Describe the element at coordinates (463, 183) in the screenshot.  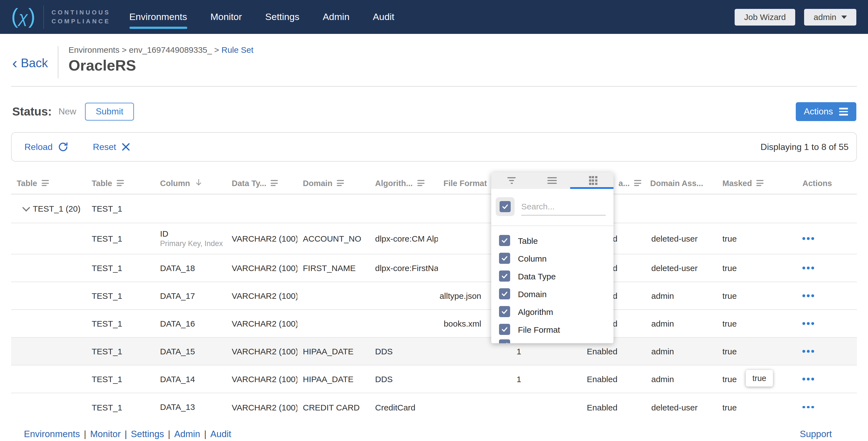
I see `column-header-file-format: File Format` at that location.